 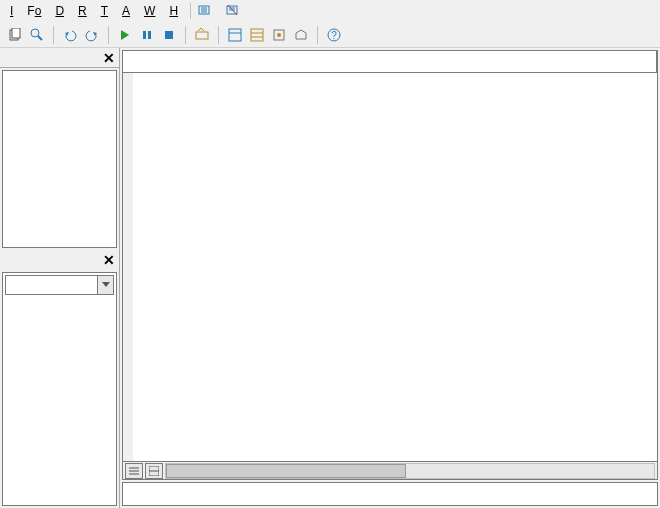 I want to click on object-combo, so click(x=390, y=62).